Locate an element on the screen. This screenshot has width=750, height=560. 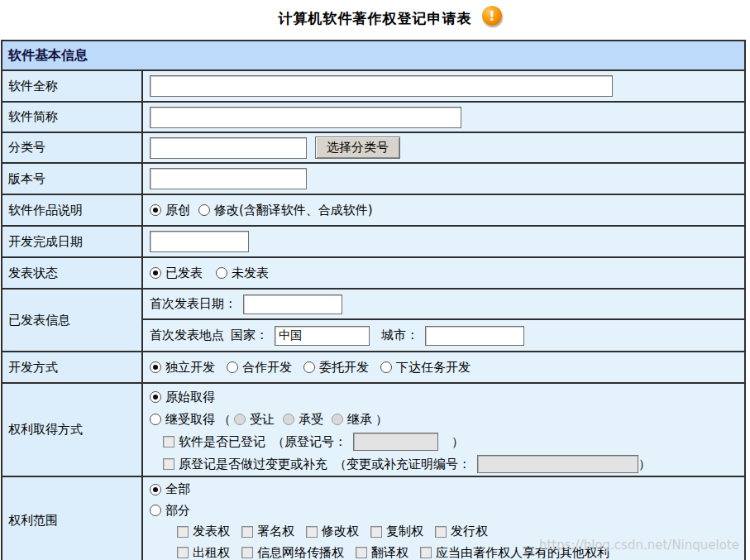
radio-scope-partial-icon is located at coordinates (155, 510).